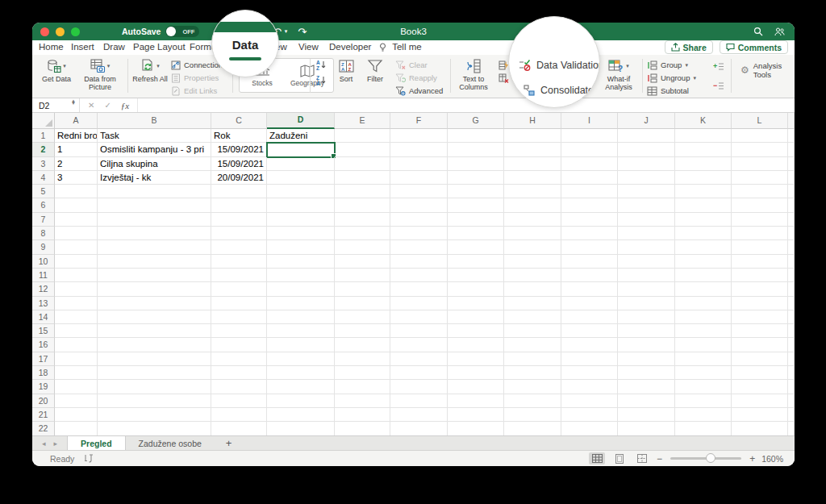  I want to click on zoom-out-button: −, so click(660, 459).